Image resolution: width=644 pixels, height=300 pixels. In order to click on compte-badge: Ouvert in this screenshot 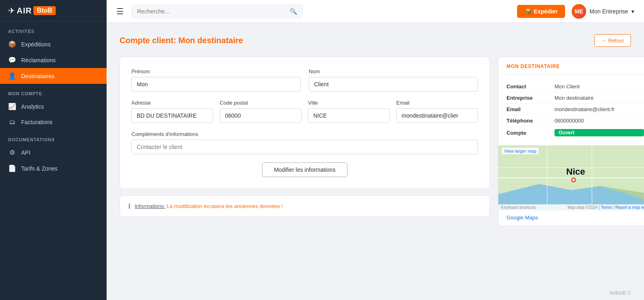, I will do `click(599, 133)`.